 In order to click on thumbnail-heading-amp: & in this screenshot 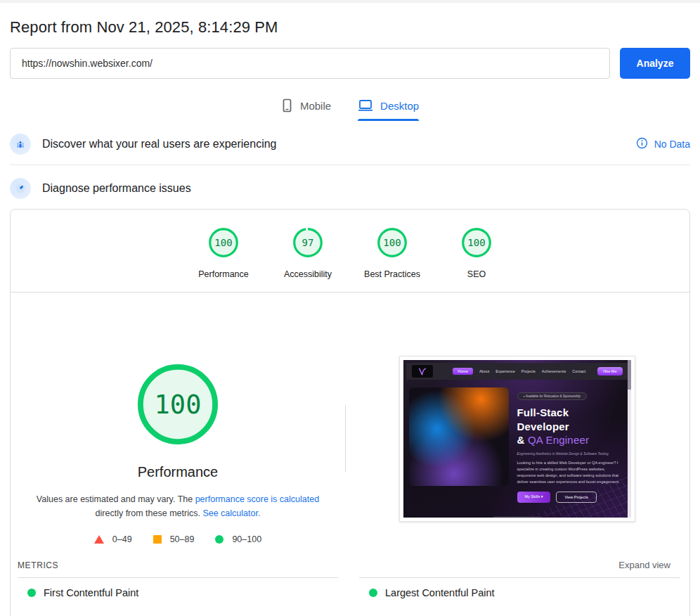, I will do `click(523, 440)`.